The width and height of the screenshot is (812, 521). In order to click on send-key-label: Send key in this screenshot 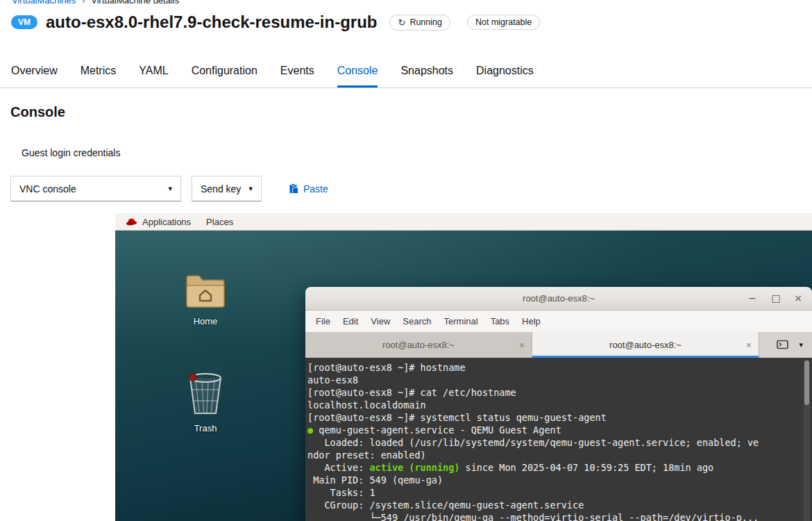, I will do `click(221, 189)`.